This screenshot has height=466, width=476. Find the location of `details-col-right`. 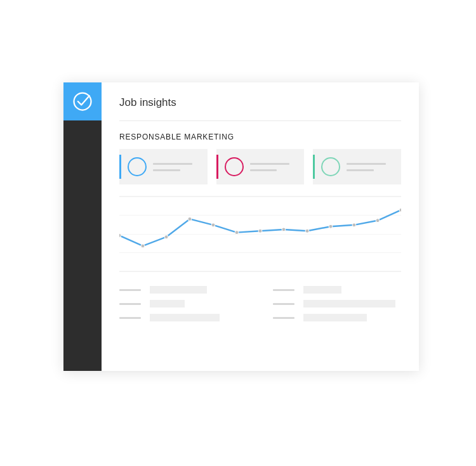

details-col-right is located at coordinates (337, 304).